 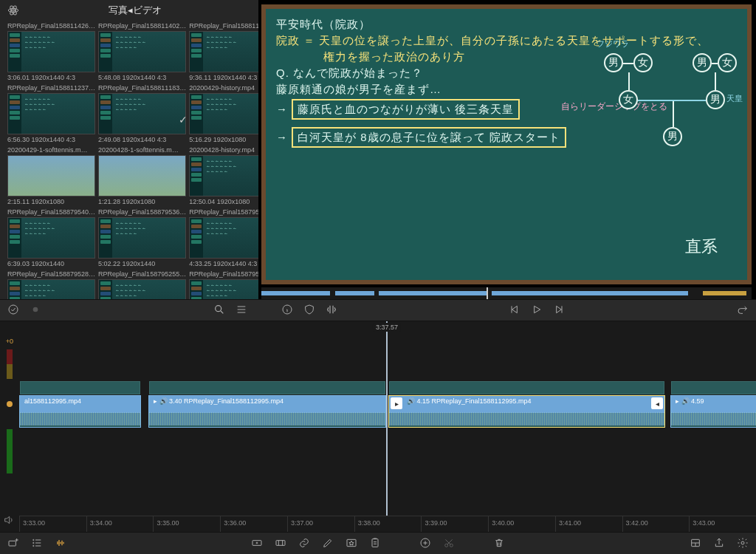 I want to click on clip-card: RPReplay_Final158879540…～～～～～～～～～～～～～～～～…, so click(x=52, y=238).